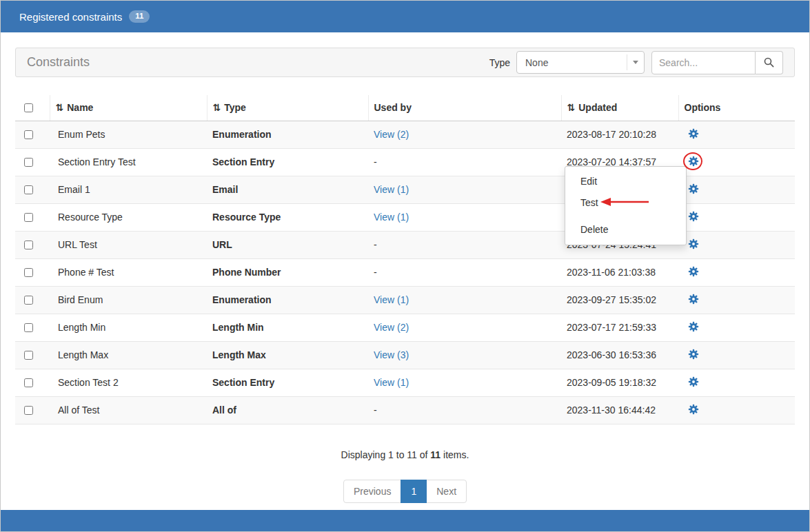 This screenshot has width=810, height=532. I want to click on column-header-updated: ⇅Updated, so click(620, 108).